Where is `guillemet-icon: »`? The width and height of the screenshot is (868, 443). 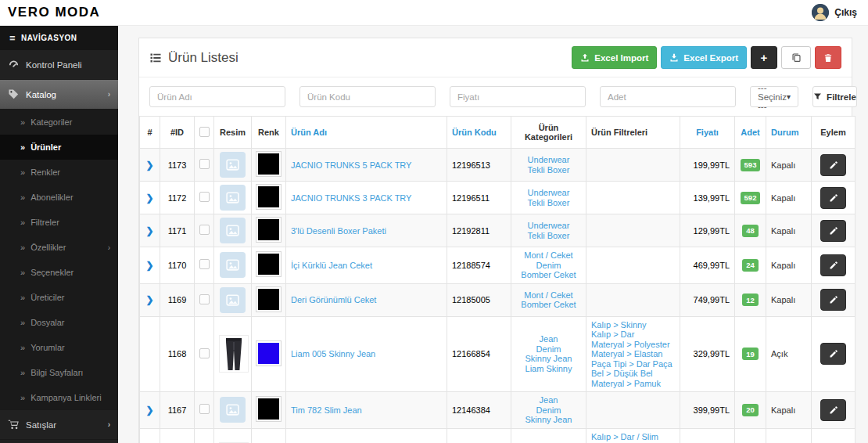 guillemet-icon: » is located at coordinates (23, 197).